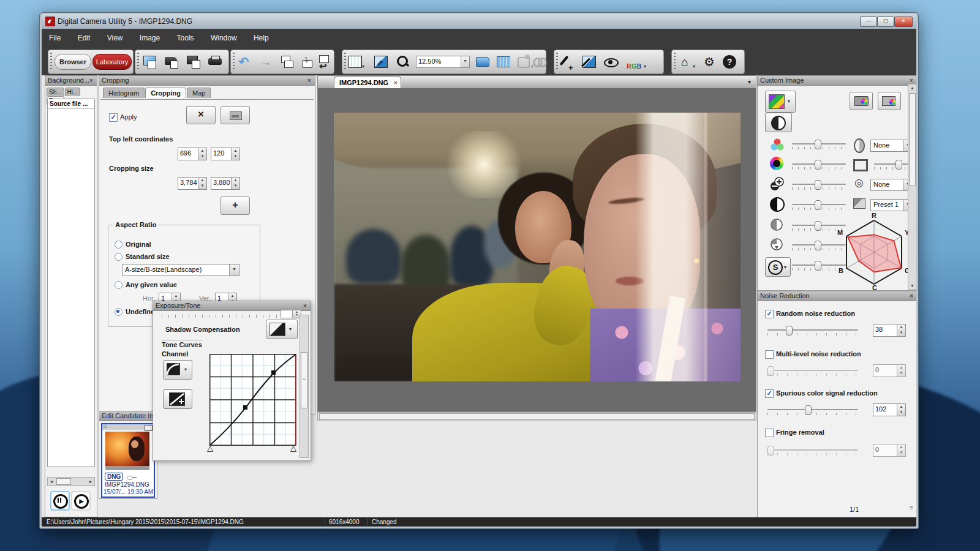 This screenshot has height=551, width=980. Describe the element at coordinates (216, 62) in the screenshot. I see `print-button` at that location.